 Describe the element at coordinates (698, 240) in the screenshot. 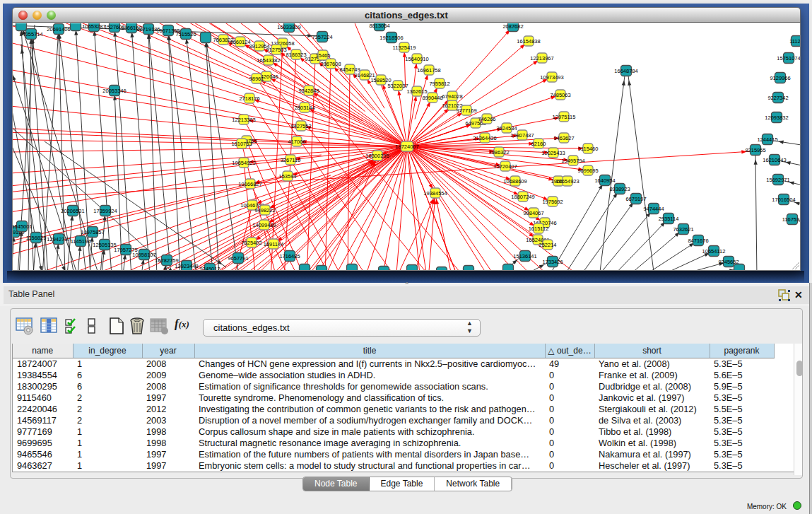

I see `svg-text: 8471676` at that location.